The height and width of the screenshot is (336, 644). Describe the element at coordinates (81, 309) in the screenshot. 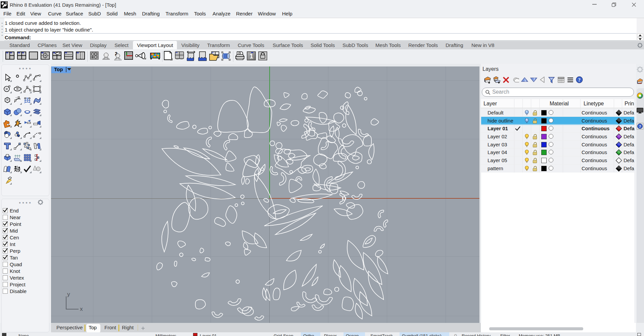

I see `svg-text: x` at that location.